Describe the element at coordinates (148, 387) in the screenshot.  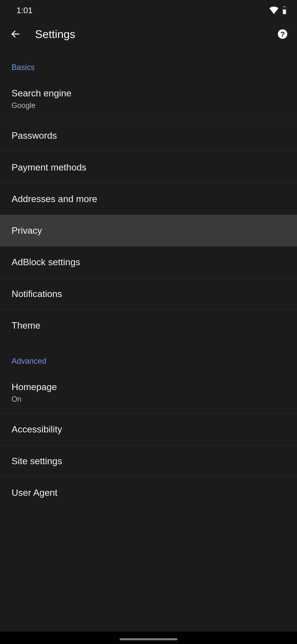
I see `setting-title: Homepage` at that location.